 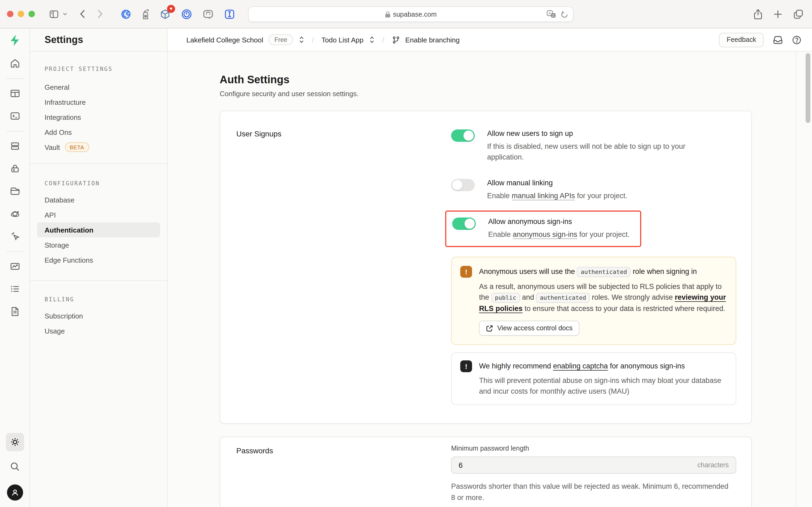 What do you see at coordinates (599, 133) in the screenshot?
I see `toggle-label: Allow new users to sign up` at bounding box center [599, 133].